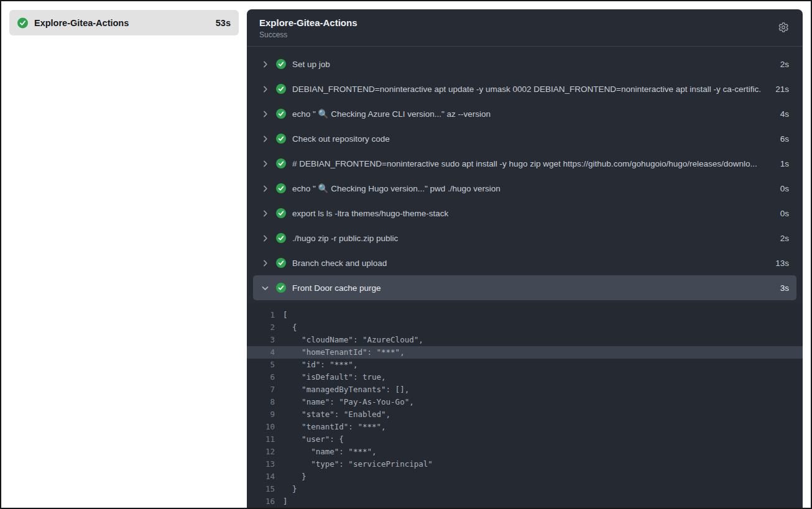  What do you see at coordinates (265, 489) in the screenshot?
I see `log-line-number: 15` at bounding box center [265, 489].